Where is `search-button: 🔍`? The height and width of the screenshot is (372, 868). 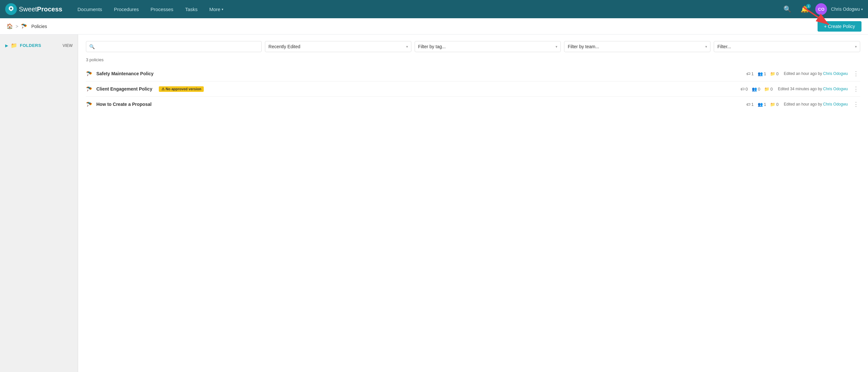
search-button: 🔍 is located at coordinates (787, 9).